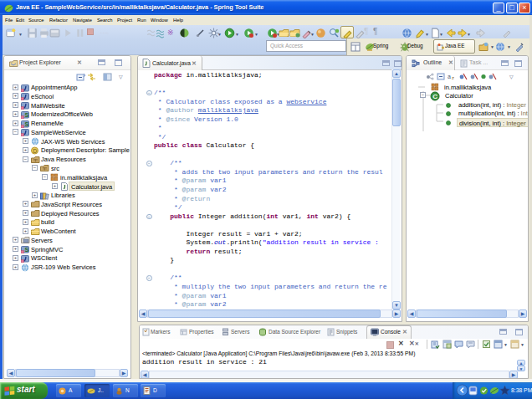 The height and width of the screenshot is (399, 532). What do you see at coordinates (449, 77) in the screenshot?
I see `svg-text: a` at bounding box center [449, 77].